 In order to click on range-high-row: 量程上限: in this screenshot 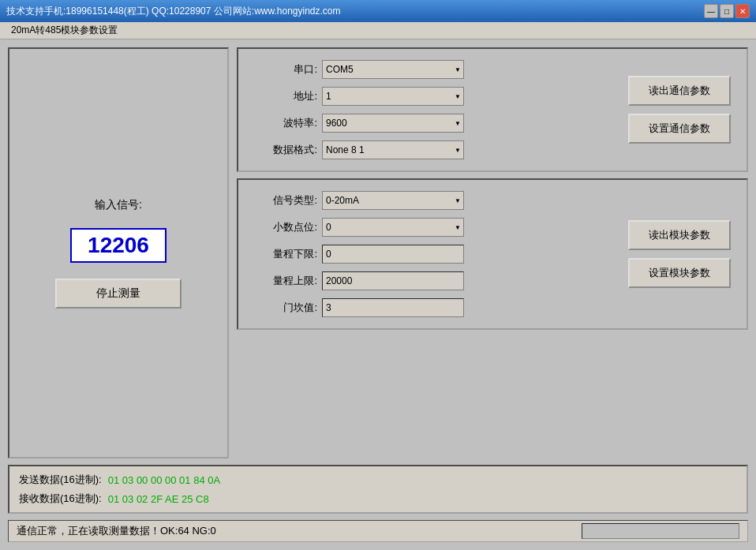, I will do `click(437, 281)`.